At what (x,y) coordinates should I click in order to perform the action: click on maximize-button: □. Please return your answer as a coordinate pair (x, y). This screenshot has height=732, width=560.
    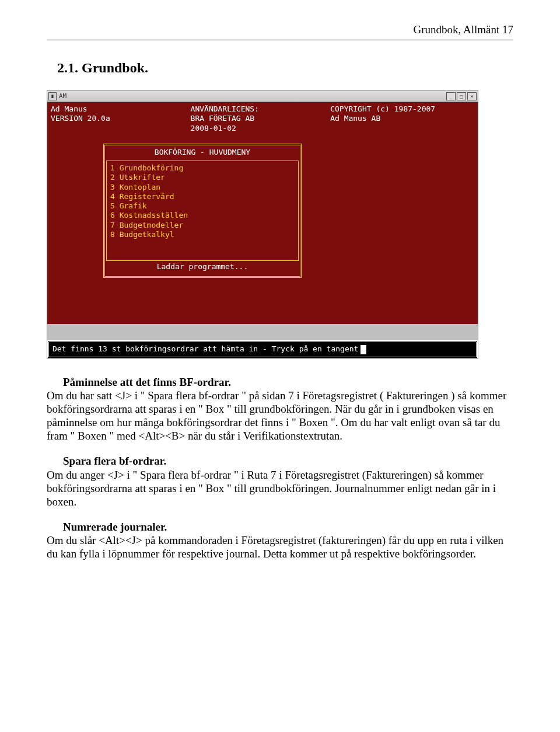
    Looking at the image, I should click on (461, 96).